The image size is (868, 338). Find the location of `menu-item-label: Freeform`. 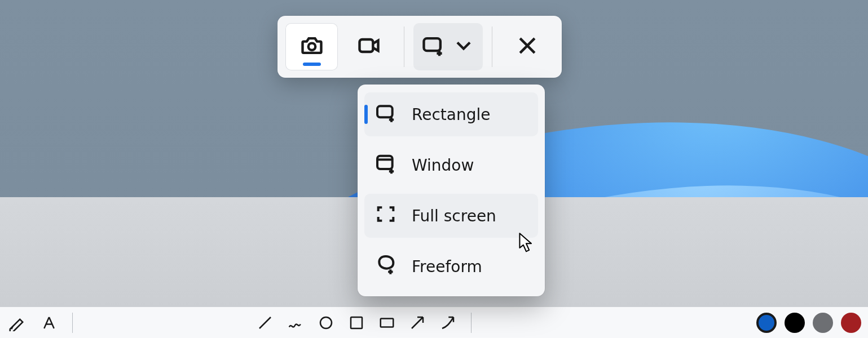

menu-item-label: Freeform is located at coordinates (447, 267).